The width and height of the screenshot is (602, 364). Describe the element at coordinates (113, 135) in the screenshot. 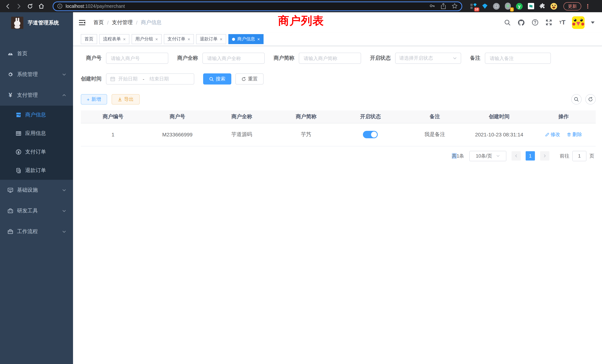

I see `cell-merchant-id: 1` at that location.